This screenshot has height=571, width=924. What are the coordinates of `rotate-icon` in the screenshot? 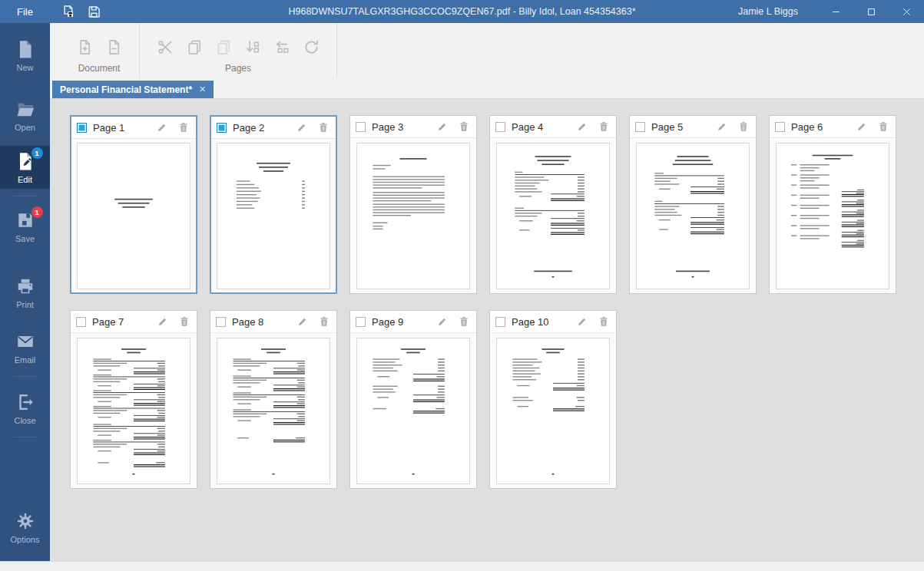 It's located at (311, 47).